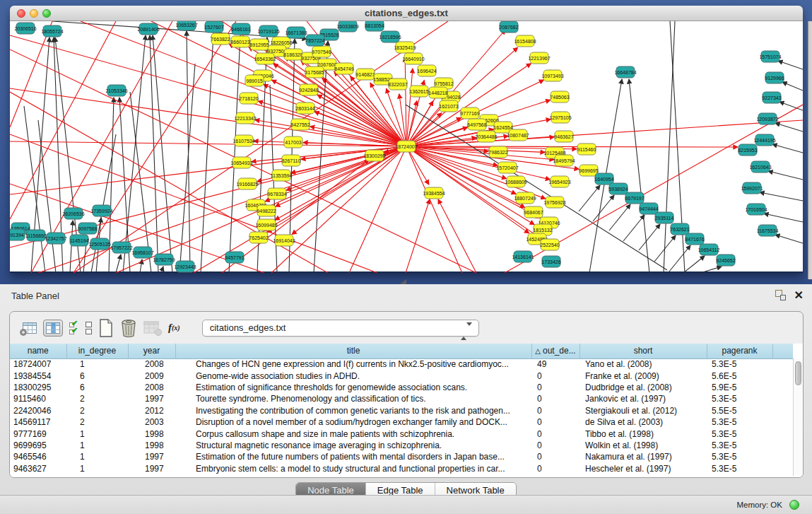 The width and height of the screenshot is (812, 514). I want to click on network-node: 2087682, so click(509, 27).